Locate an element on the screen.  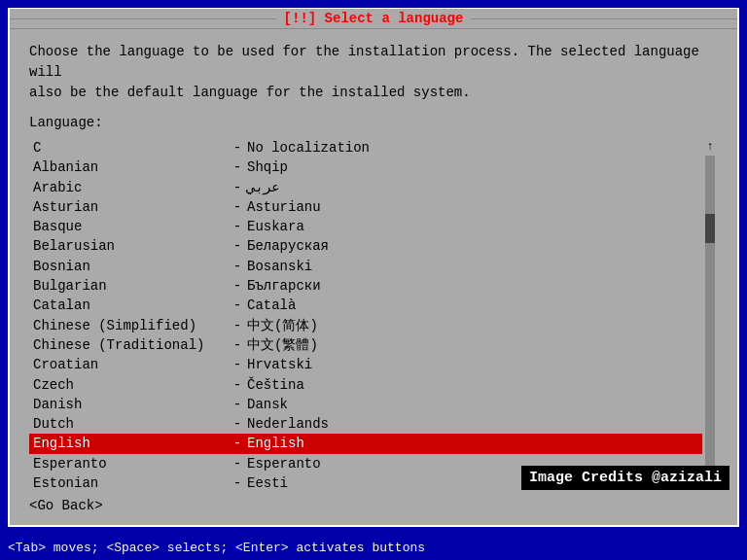
list-item: Arabic-عربي is located at coordinates (366, 188).